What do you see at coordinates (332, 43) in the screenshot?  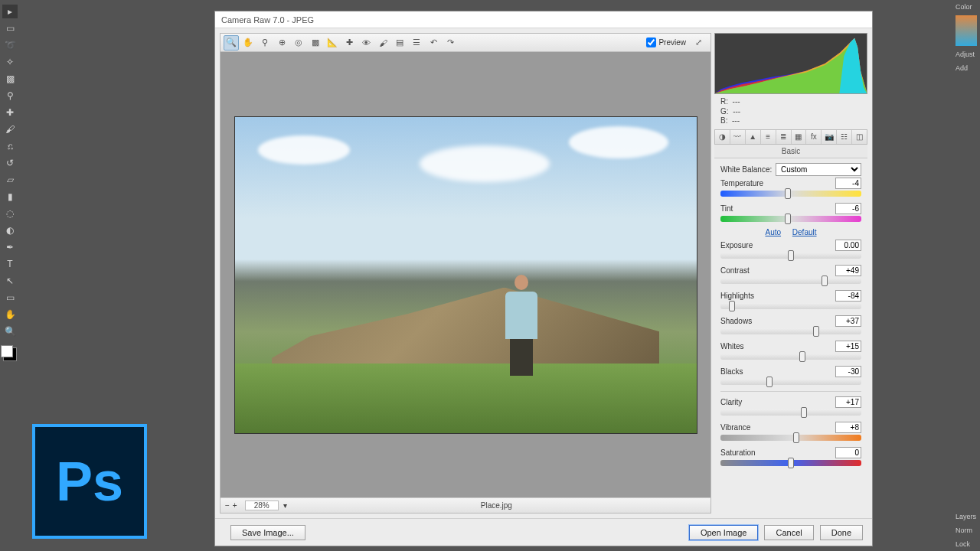 I see `straighten-tool-icon: 📐` at bounding box center [332, 43].